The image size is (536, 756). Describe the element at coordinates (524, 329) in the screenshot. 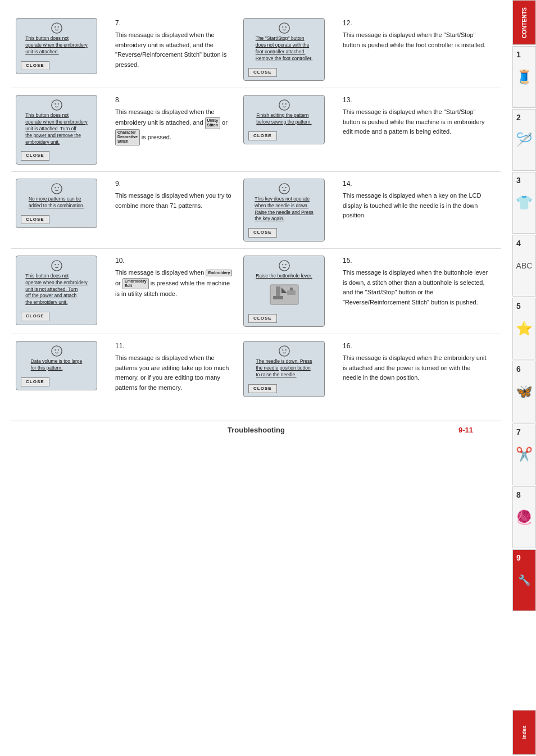

I see `sidebar-tab-5: 5 ⭐` at that location.